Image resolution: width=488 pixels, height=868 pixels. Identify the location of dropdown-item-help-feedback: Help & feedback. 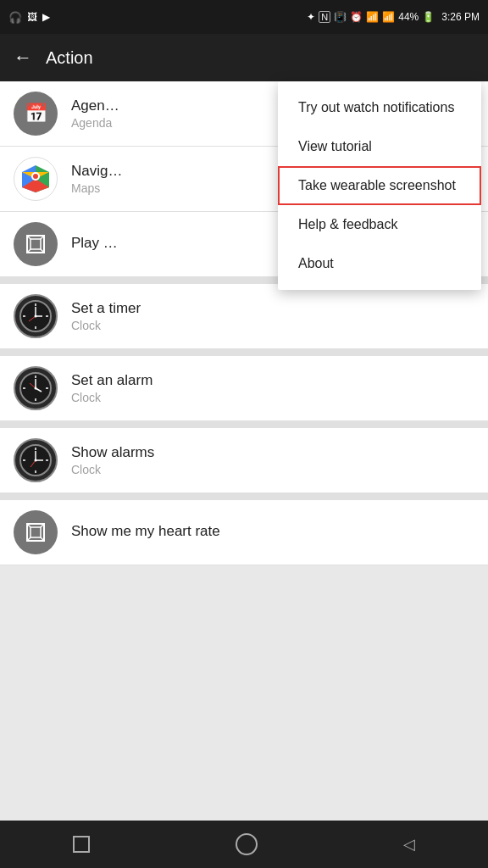
(380, 225).